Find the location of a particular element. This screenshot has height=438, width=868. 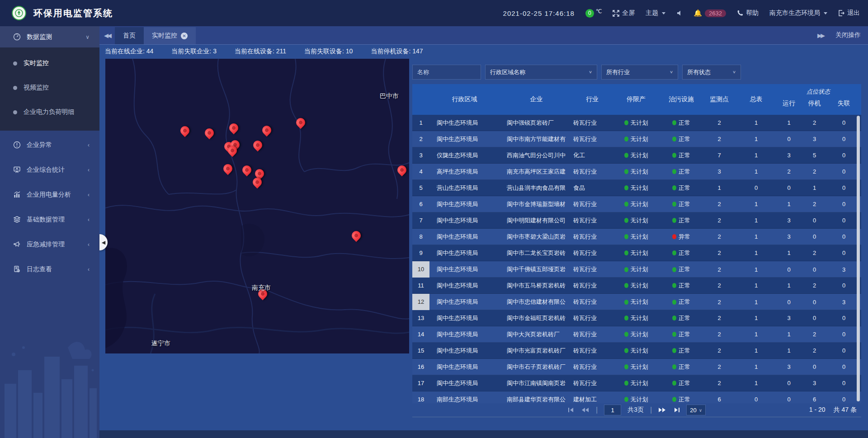

stat-item: 当前在线企业: 44 is located at coordinates (129, 52).